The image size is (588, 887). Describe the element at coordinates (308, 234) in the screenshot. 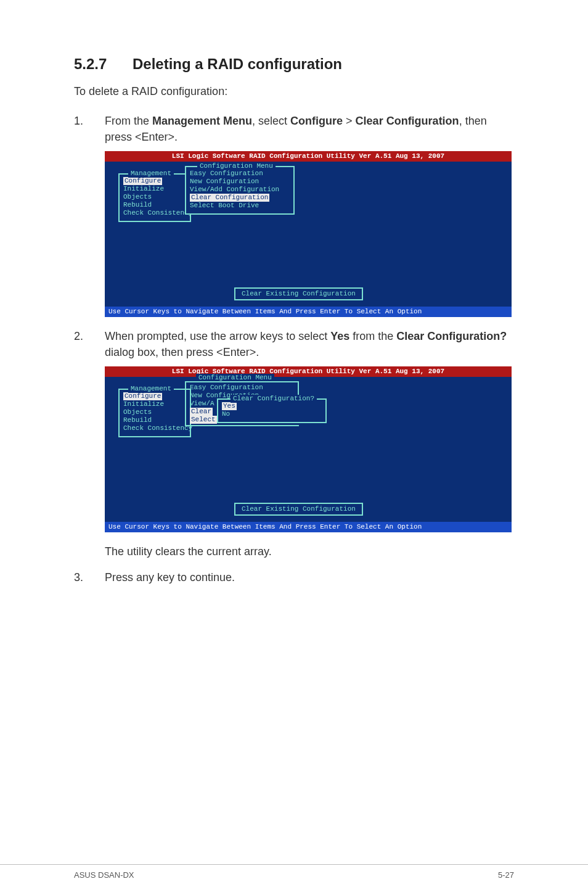

I see `terminal-screenshot-1: LSI Logic Software RAID Configuration Ut…` at that location.